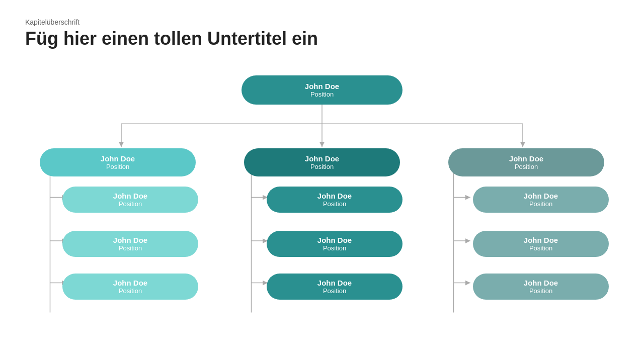 The height and width of the screenshot is (362, 644). I want to click on mid-child-1-node: John Doe Position, so click(335, 200).